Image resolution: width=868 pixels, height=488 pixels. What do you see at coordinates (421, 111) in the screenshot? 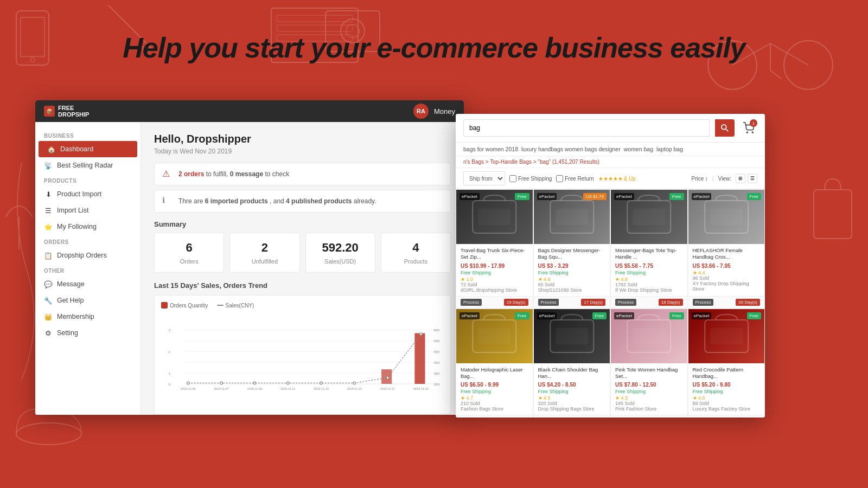
I see `user-avatar: RA` at bounding box center [421, 111].